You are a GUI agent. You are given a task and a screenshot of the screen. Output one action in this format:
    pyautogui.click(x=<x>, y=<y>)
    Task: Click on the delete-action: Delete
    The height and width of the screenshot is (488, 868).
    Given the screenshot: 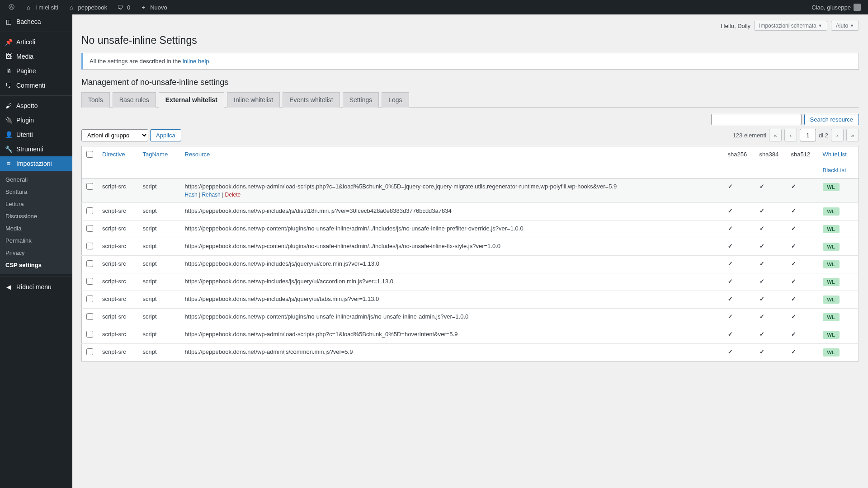 What is the action you would take?
    pyautogui.click(x=233, y=195)
    